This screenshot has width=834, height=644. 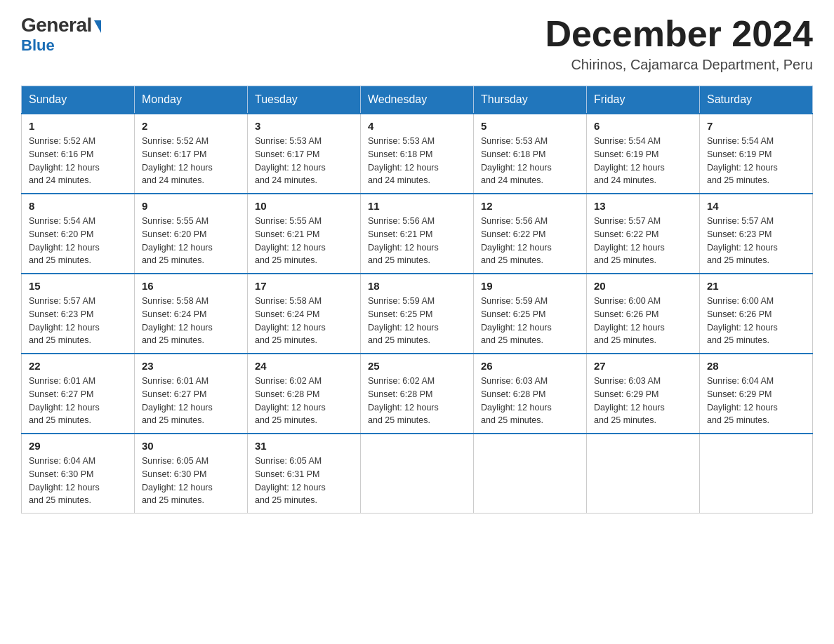 I want to click on table-row: 12 Sunrise: 5:56 AM Sunset: 6:22 PM Dayl…, so click(x=531, y=234).